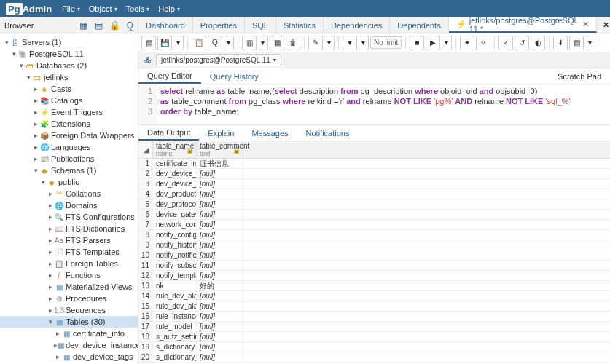  What do you see at coordinates (219, 60) in the screenshot?
I see `connection-selector: jetlinks/postgres@PostgreSQL 11 ▾` at bounding box center [219, 60].